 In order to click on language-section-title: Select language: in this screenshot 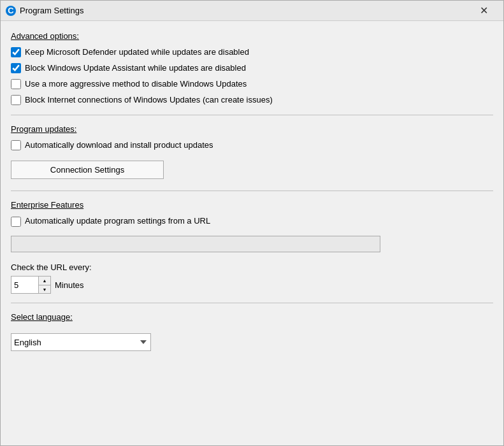, I will do `click(252, 317)`.